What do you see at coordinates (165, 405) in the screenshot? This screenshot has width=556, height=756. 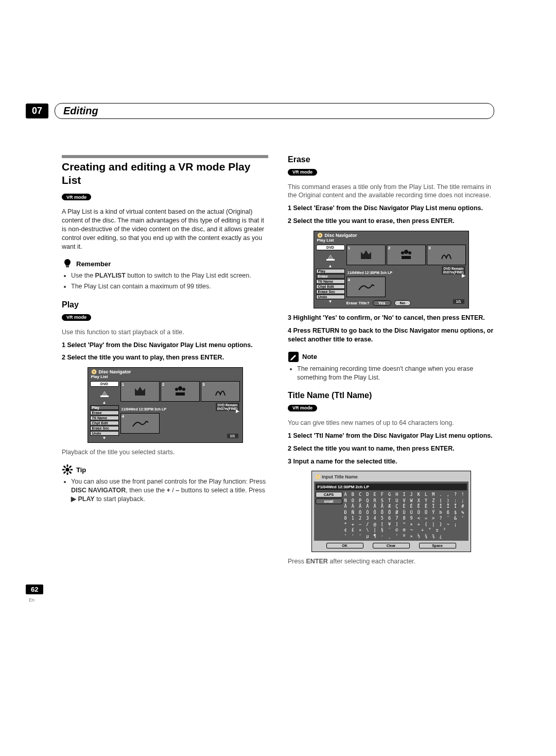 I see `disc-navigator-play-figure: 📀Disc Navigator Play List DVD ▲ Play Era…` at bounding box center [165, 405].